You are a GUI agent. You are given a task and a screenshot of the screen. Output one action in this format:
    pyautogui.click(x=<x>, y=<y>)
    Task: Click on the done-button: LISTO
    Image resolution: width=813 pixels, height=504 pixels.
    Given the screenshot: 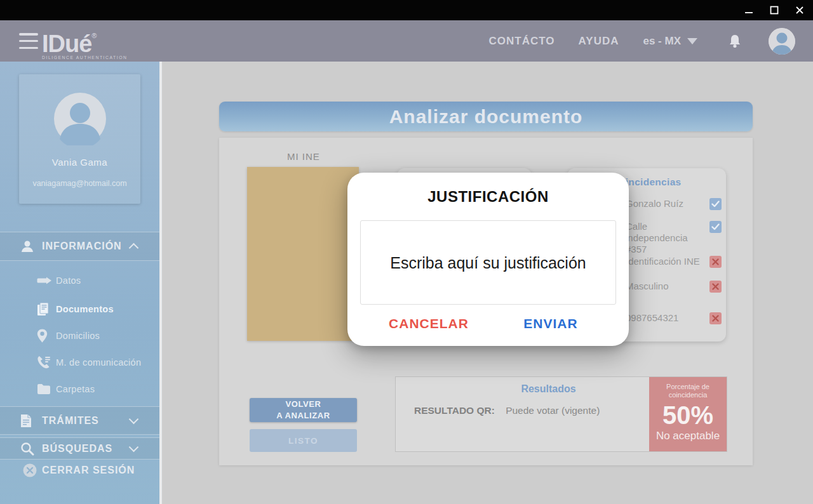 What is the action you would take?
    pyautogui.click(x=304, y=441)
    